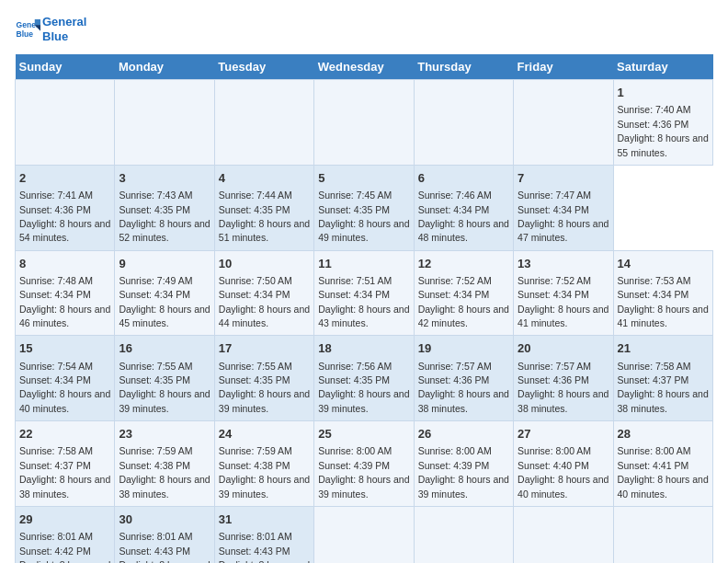  What do you see at coordinates (664, 93) in the screenshot?
I see `day-number: 1` at bounding box center [664, 93].